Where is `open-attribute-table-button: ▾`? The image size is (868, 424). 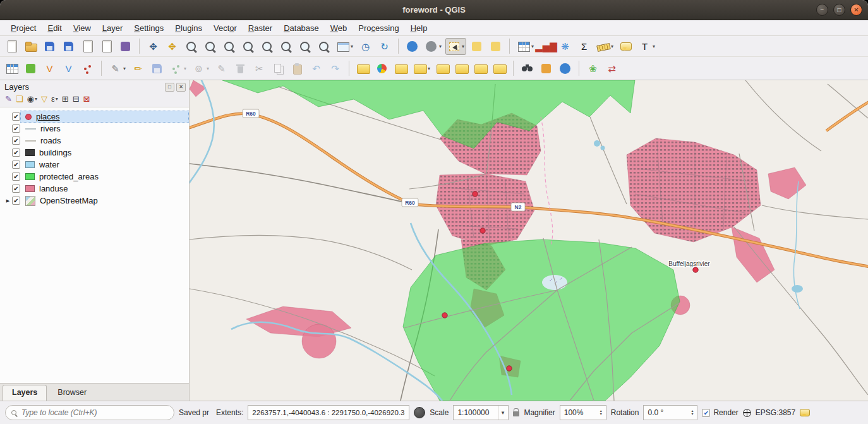 open-attribute-table-button: ▾ is located at coordinates (526, 47).